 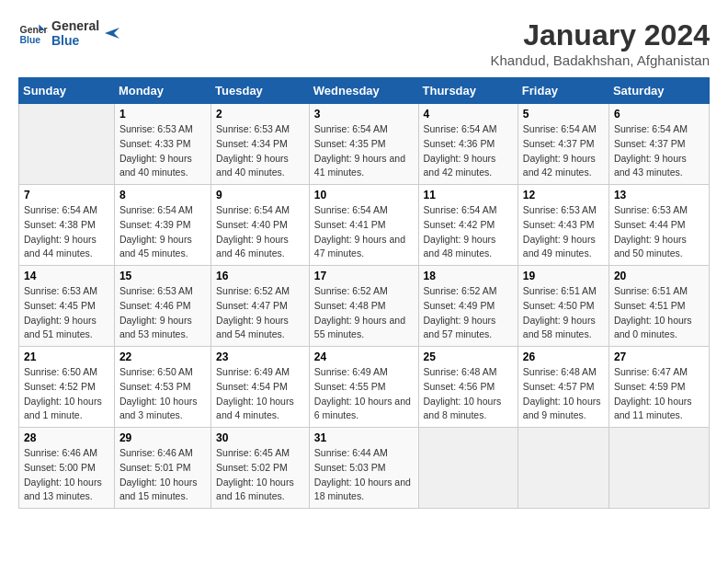 I want to click on day-number: 13, so click(x=659, y=195).